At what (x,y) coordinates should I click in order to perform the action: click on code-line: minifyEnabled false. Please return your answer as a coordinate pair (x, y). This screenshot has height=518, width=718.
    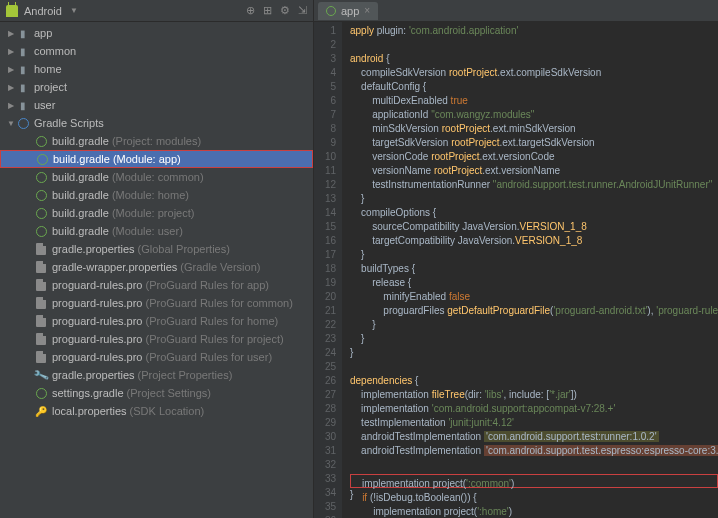
    Looking at the image, I should click on (534, 297).